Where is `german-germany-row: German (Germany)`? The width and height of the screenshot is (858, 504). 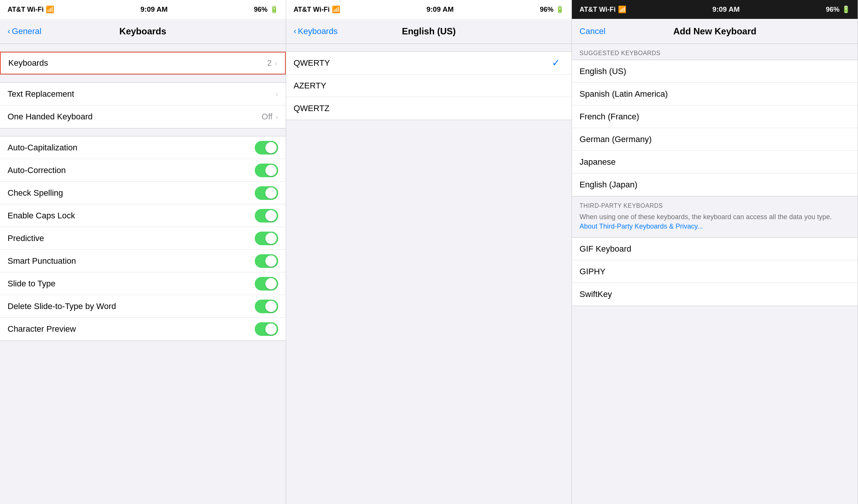 german-germany-row: German (Germany) is located at coordinates (715, 139).